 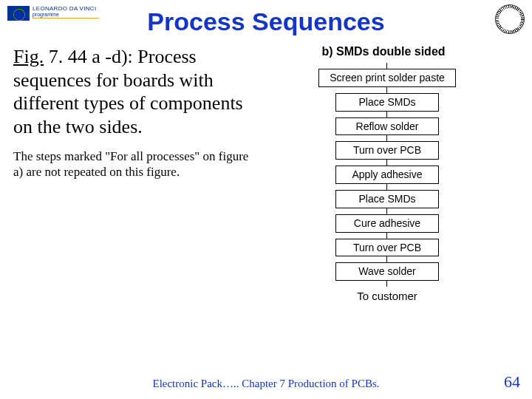 What do you see at coordinates (129, 92) in the screenshot?
I see `figure-caption-text: 7. 44 a -d): Process sequences for board…` at bounding box center [129, 92].